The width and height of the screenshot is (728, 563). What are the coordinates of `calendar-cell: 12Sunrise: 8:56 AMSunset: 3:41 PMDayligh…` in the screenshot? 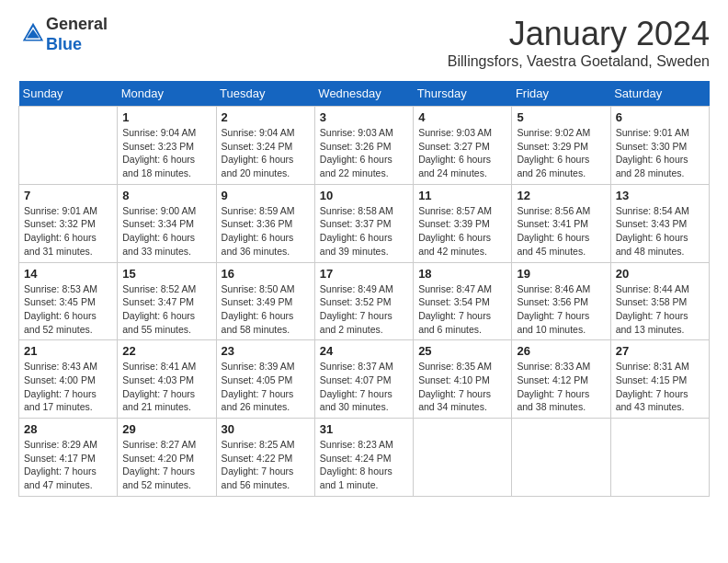 It's located at (561, 223).